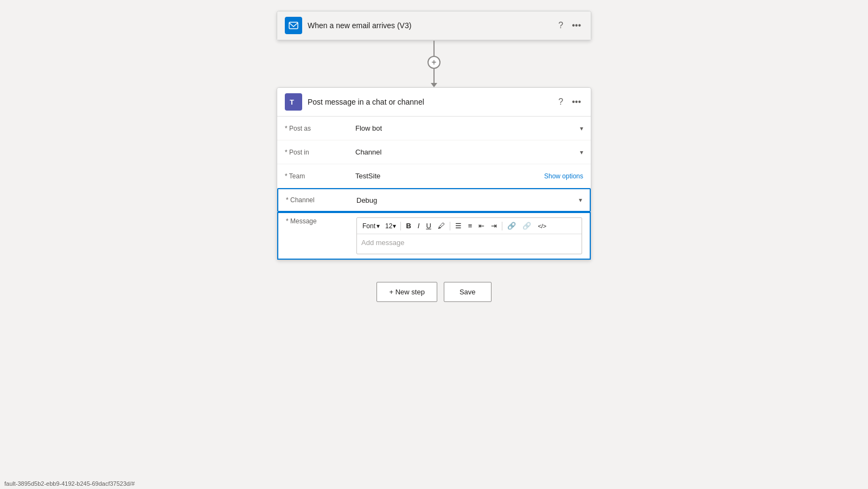  What do you see at coordinates (369, 128) in the screenshot?
I see `post-as-text: Flow bot` at bounding box center [369, 128].